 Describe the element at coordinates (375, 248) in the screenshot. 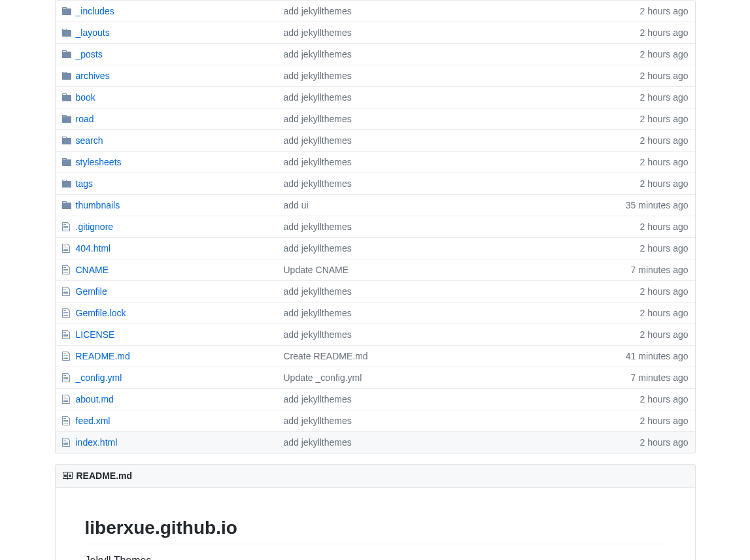

I see `table-row: 404.htmladd jekyllthemes2 hours ago` at that location.